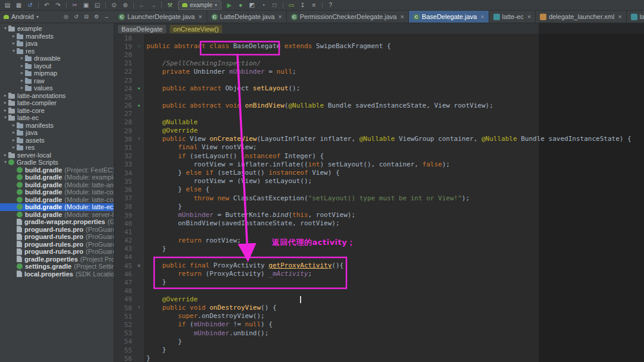  What do you see at coordinates (129, 139) in the screenshot?
I see `gutter-line-30: 30↑` at bounding box center [129, 139].